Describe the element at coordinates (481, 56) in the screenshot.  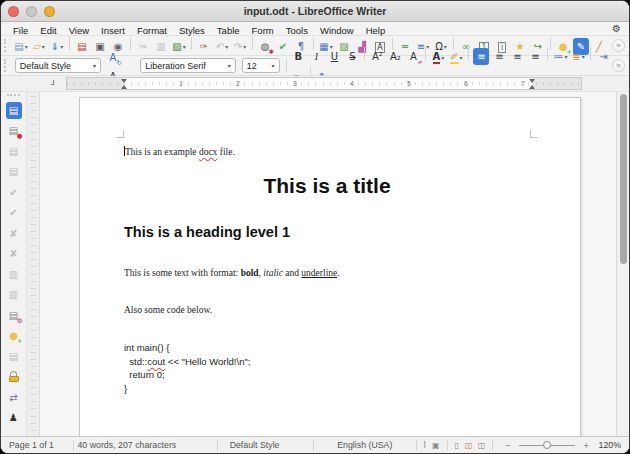
I see `align-left-button: ≡` at that location.